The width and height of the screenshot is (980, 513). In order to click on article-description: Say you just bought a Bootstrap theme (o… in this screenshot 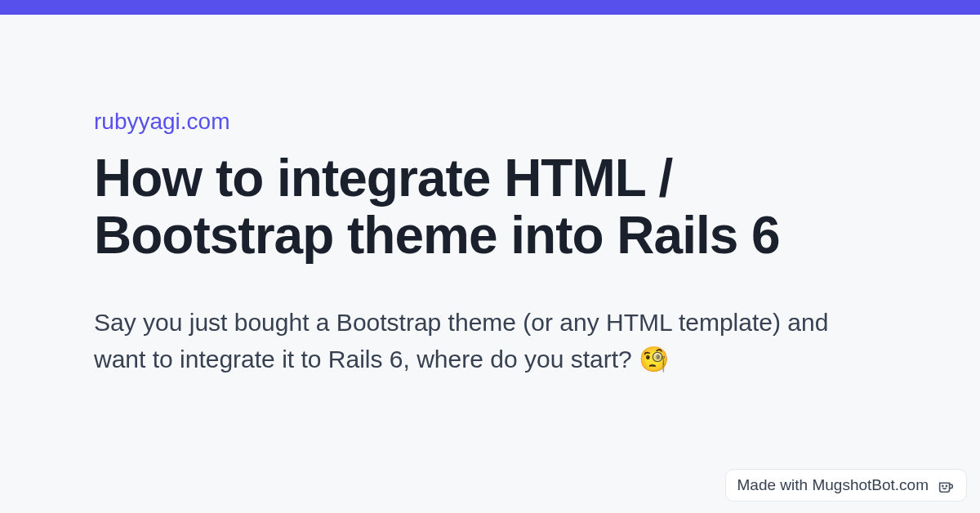, I will do `click(490, 341)`.